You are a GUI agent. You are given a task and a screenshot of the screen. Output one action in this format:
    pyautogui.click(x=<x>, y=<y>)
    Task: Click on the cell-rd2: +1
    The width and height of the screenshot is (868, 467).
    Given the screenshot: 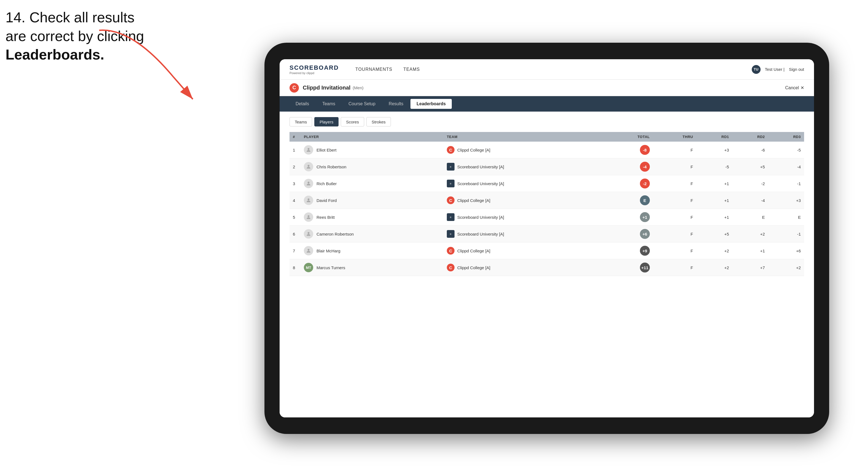 What is the action you would take?
    pyautogui.click(x=750, y=251)
    